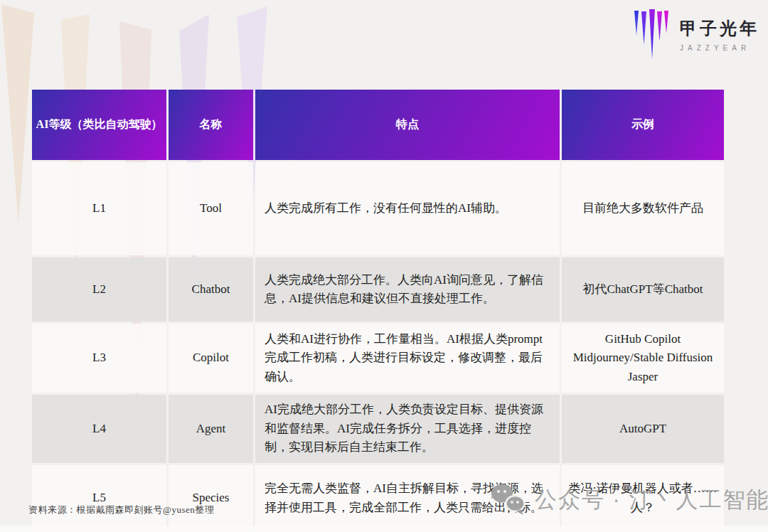 The image size is (768, 532). What do you see at coordinates (121, 510) in the screenshot?
I see `source-note: 资料来源：根据戴雨森即刻账号@yusen整理` at bounding box center [121, 510].